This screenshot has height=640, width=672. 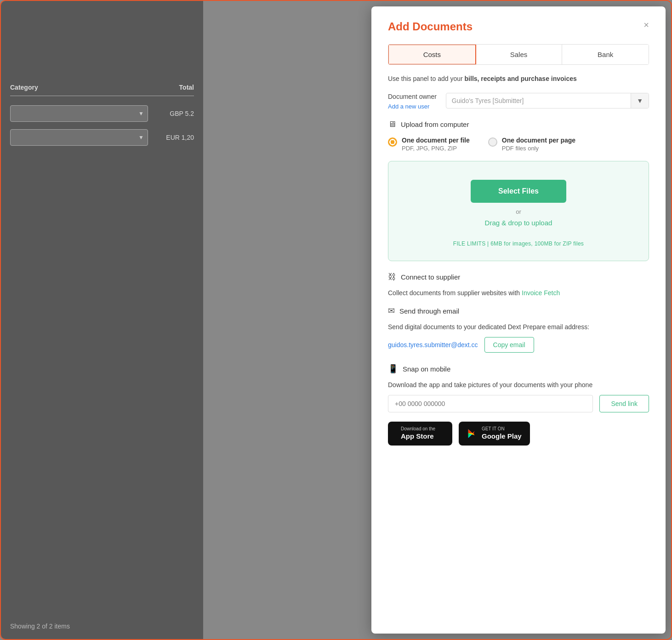 I want to click on table-footer: Showing 2 of 2 items, so click(x=40, y=626).